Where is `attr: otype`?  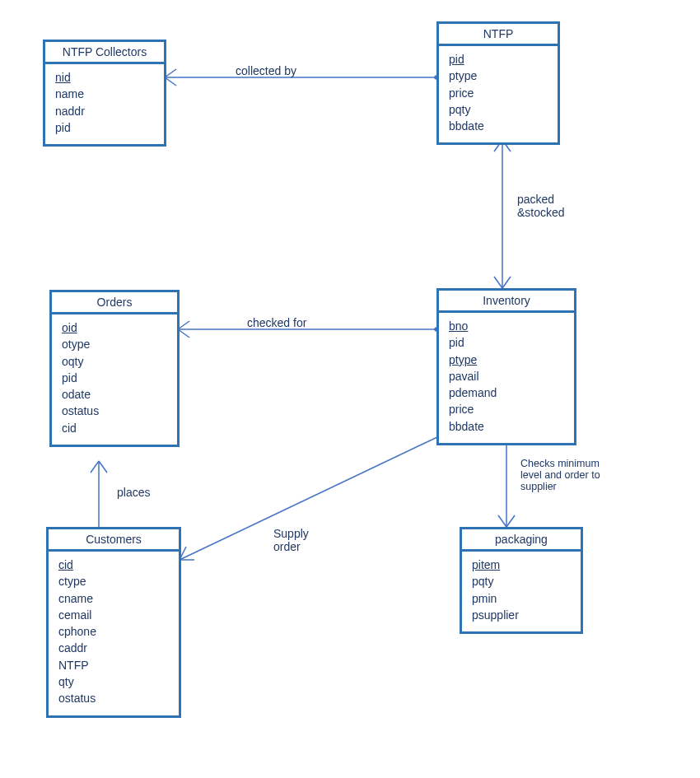
attr: otype is located at coordinates (115, 344).